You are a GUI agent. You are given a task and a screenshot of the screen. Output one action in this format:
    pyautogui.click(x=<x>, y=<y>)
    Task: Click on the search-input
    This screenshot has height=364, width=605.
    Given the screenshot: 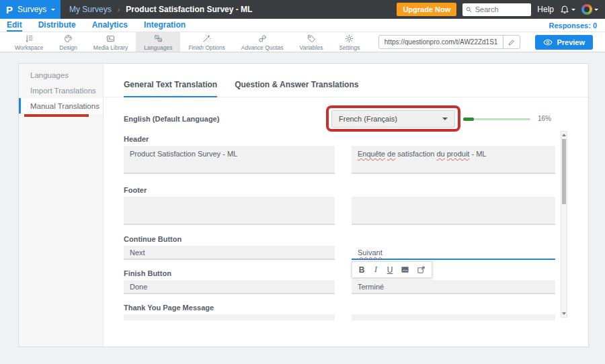 What is the action you would take?
    pyautogui.click(x=501, y=9)
    